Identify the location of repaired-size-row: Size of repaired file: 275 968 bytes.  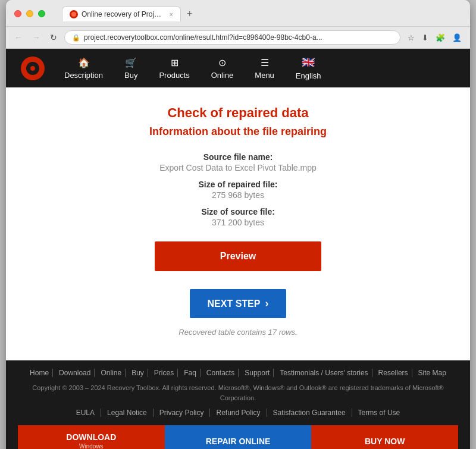
(238, 190).